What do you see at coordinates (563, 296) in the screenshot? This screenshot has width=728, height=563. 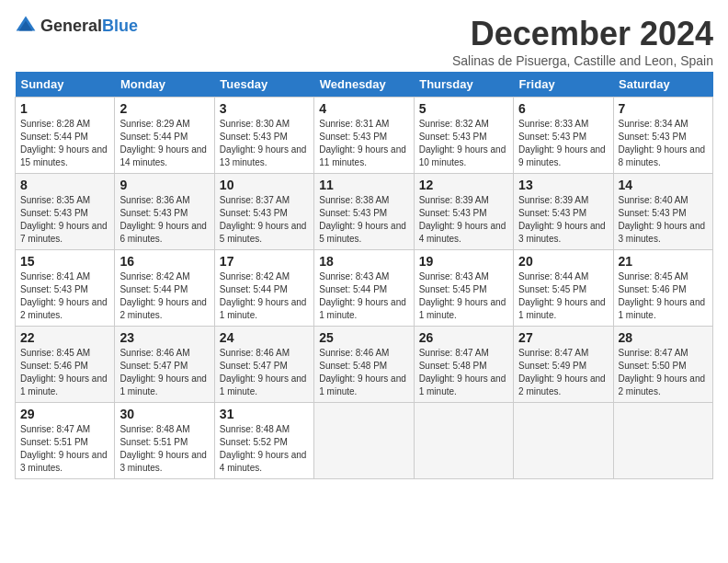 I see `day-info: Sunrise: 8:44 AMSunset: 5:45 PMDaylight:…` at bounding box center [563, 296].